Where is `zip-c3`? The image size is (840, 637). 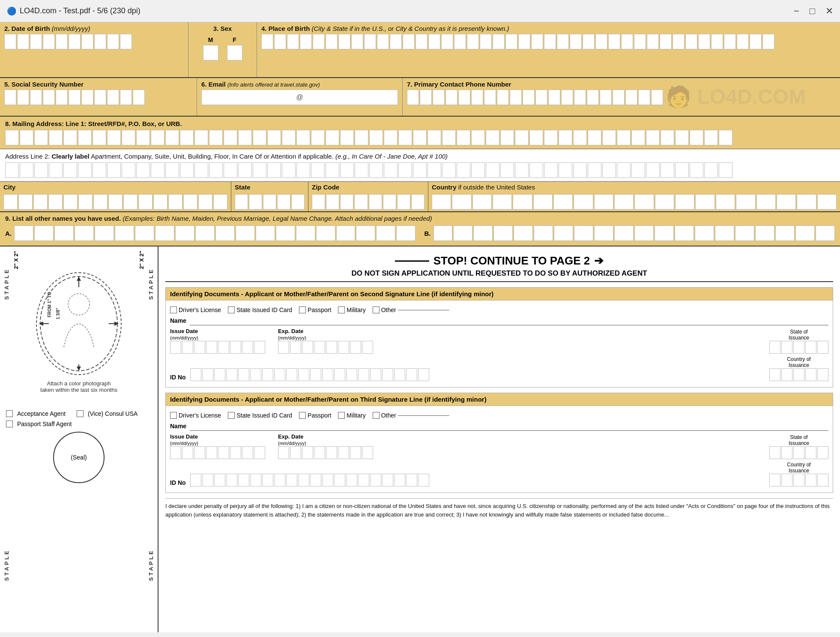
zip-c3 is located at coordinates (347, 202).